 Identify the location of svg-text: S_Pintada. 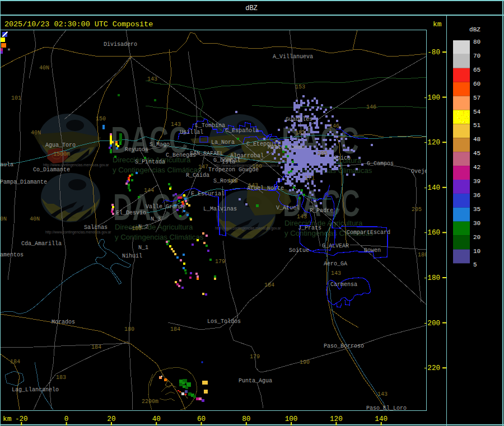
(150, 162).